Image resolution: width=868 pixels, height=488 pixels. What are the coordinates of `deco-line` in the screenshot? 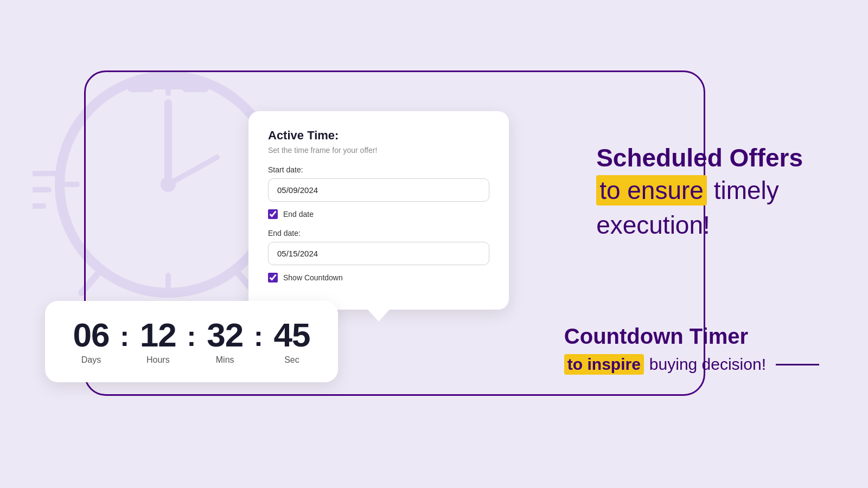 It's located at (797, 364).